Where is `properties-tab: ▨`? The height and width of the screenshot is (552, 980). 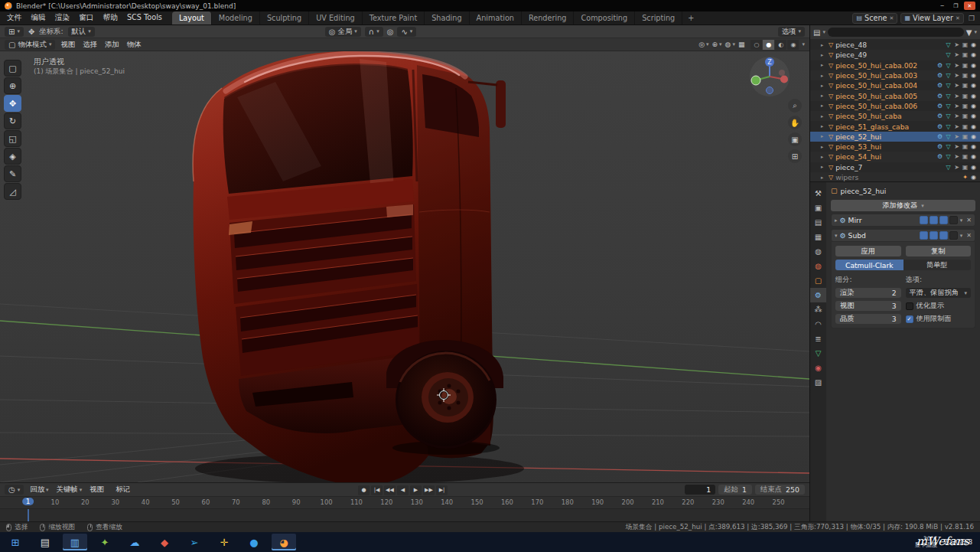
properties-tab: ▨ is located at coordinates (819, 383).